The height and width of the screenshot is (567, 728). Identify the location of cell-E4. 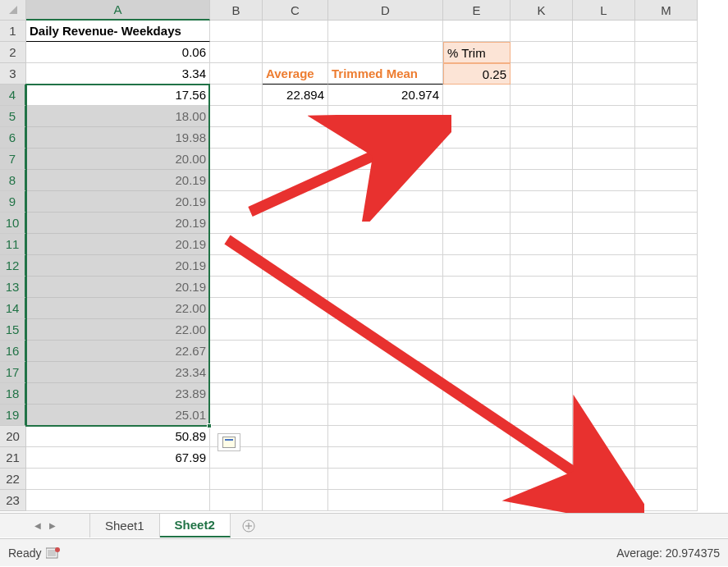
(477, 95).